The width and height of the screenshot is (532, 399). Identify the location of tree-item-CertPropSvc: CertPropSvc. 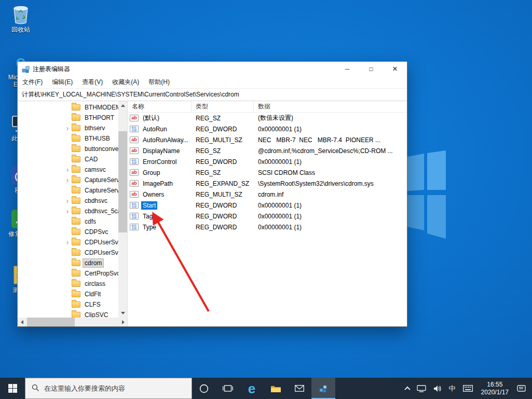
(68, 273).